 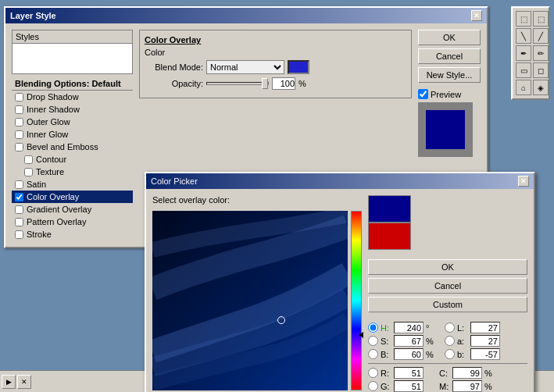 What do you see at coordinates (448, 328) in the screenshot?
I see `h-row: H: ° L:` at bounding box center [448, 328].